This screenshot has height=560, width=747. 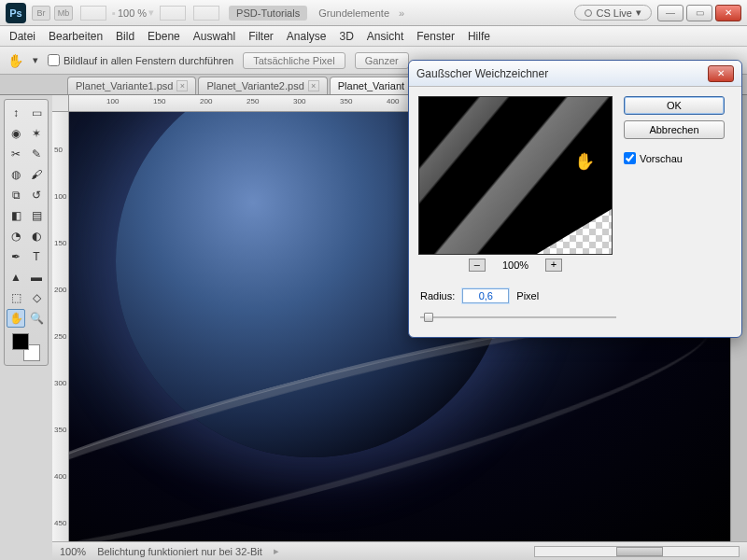 I want to click on radius-input, so click(x=486, y=296).